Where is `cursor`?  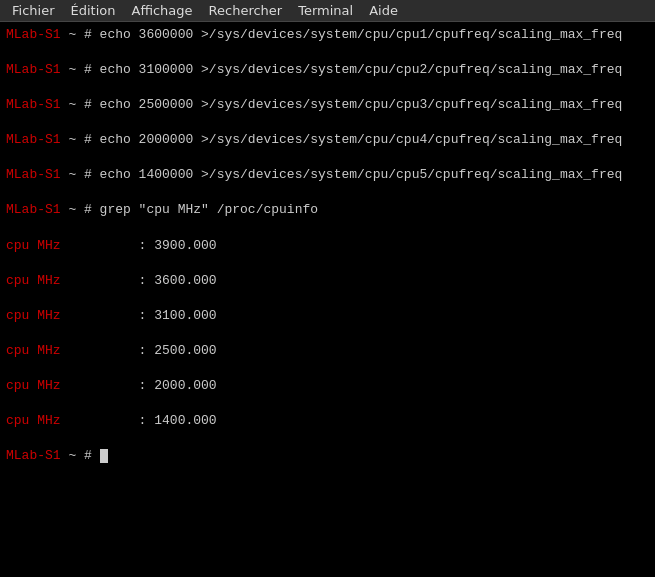
cursor is located at coordinates (104, 456).